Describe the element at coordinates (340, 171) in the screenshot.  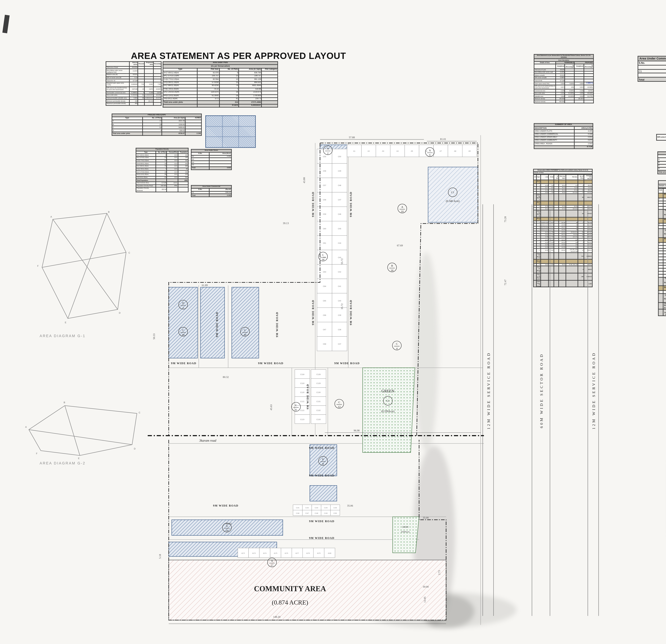
I see `plot-cell: C49` at that location.